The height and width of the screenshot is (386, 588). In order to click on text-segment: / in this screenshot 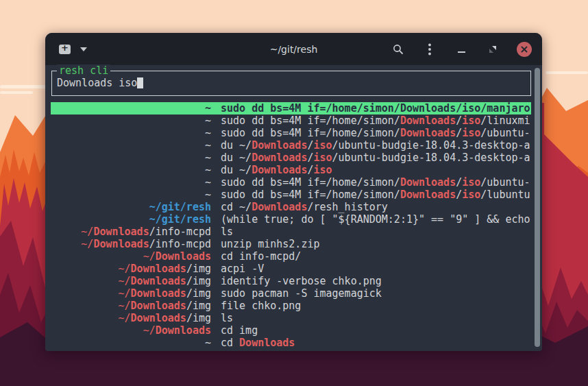, I will do `click(459, 195)`.